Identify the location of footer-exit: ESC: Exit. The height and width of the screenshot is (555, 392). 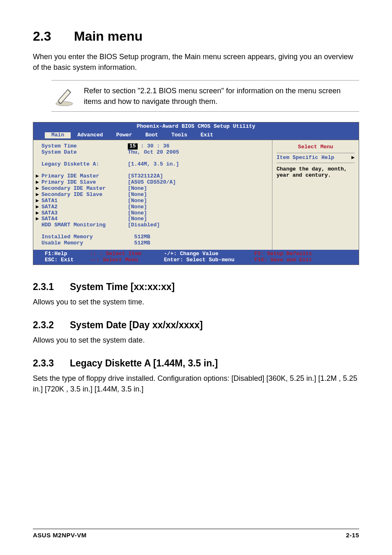
(67, 260).